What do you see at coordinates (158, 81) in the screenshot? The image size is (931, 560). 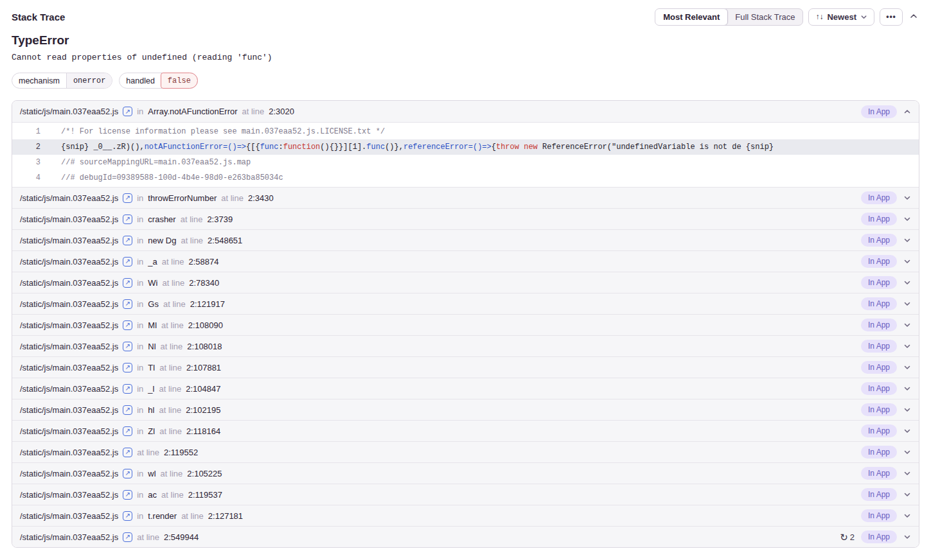 I see `tag-handled: handled false` at bounding box center [158, 81].